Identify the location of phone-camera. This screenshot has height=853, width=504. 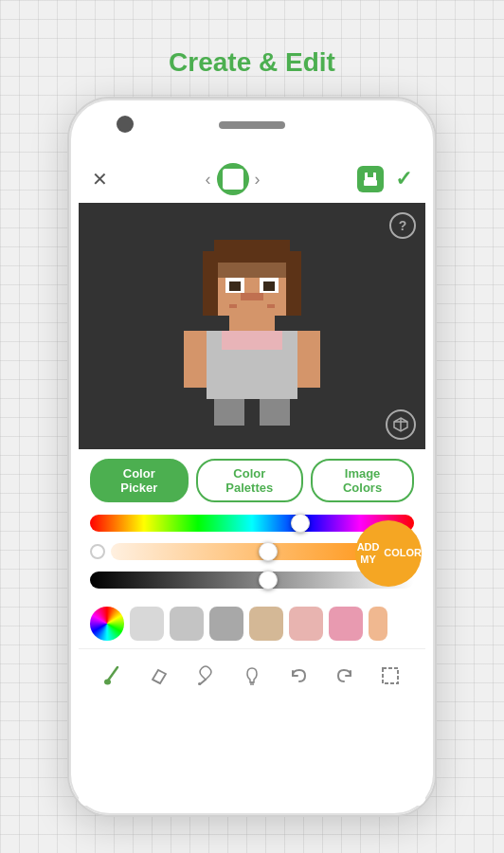
(125, 124).